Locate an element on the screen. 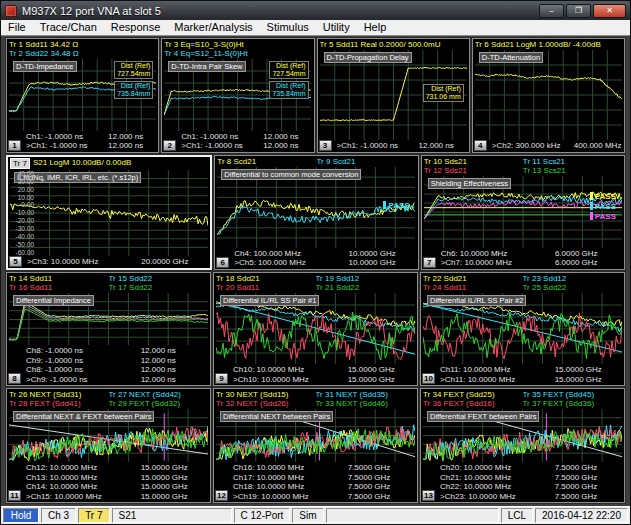  trace-title-area: Tr 14 Sdd11Tr 15 Sdd22Tr 16 Sdd11Tr 17 S… is located at coordinates (108, 283).